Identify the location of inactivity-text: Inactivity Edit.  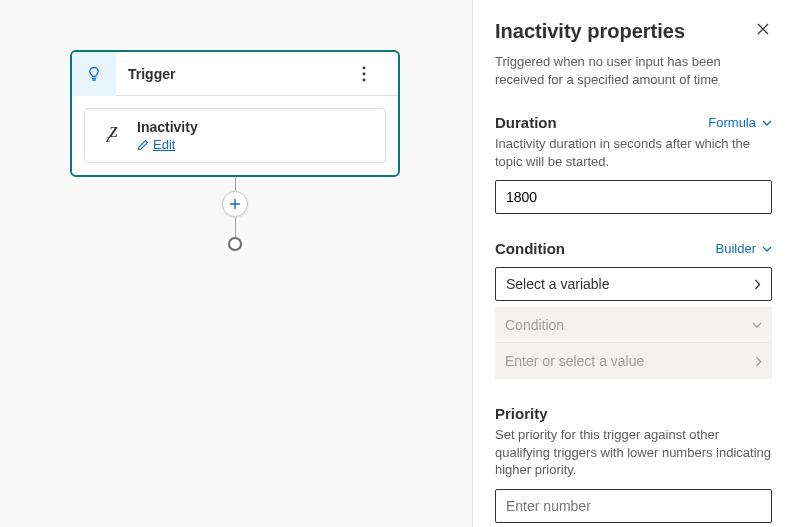
(168, 136).